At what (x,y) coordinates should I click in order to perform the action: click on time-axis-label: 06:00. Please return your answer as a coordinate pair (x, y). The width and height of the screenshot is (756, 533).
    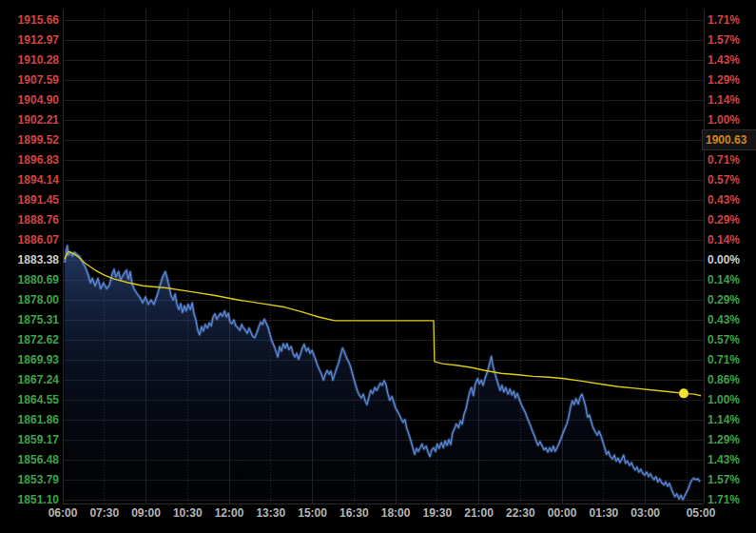
    Looking at the image, I should click on (63, 513).